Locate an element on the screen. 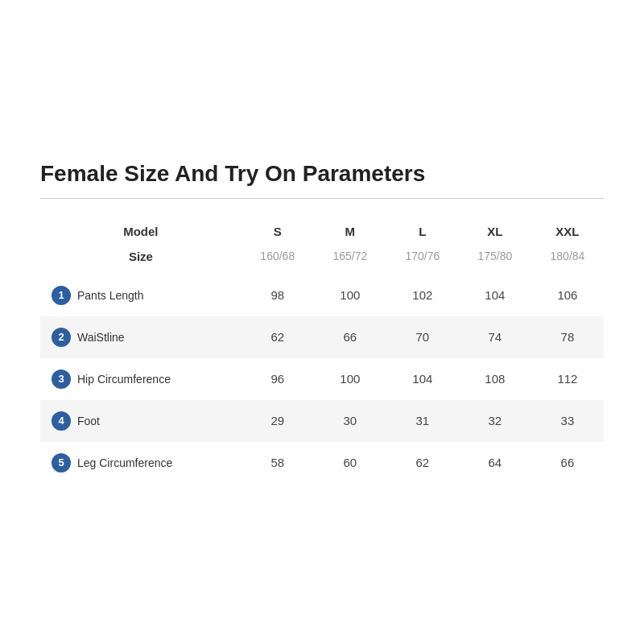 The width and height of the screenshot is (644, 644). size-s: 160/68 is located at coordinates (278, 259).